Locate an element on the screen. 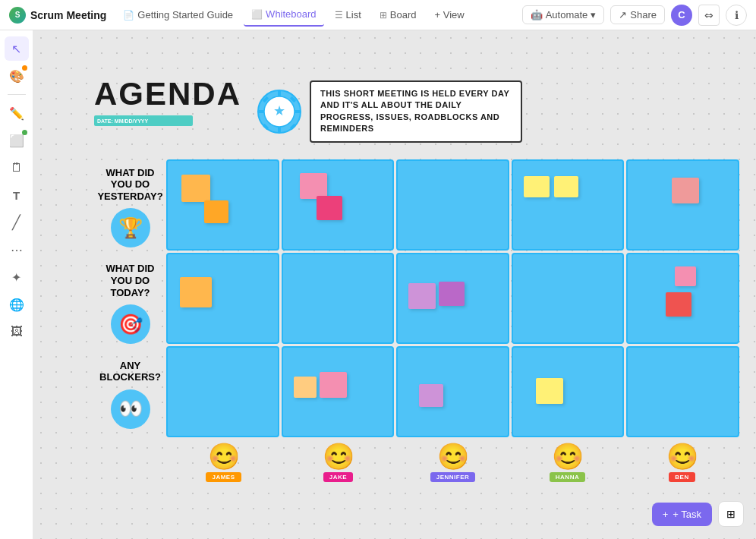 The width and height of the screenshot is (756, 539). jennifer-emoji: 😊 is located at coordinates (453, 456).